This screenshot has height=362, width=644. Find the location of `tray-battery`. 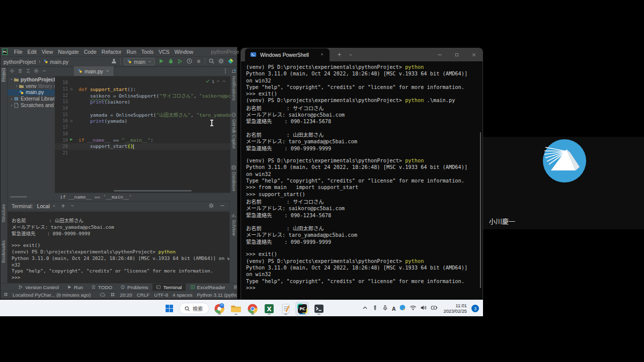

tray-battery is located at coordinates (434, 309).